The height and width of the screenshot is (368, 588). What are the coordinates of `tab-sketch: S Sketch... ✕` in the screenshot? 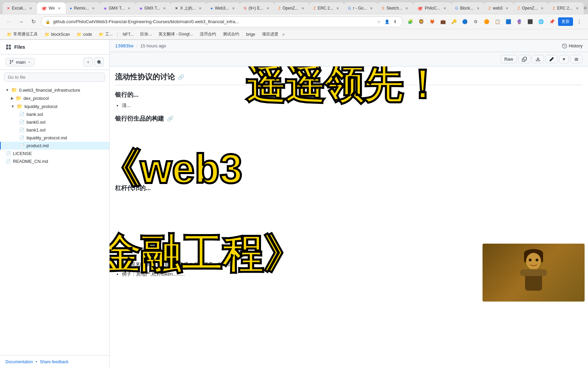 It's located at (395, 8).